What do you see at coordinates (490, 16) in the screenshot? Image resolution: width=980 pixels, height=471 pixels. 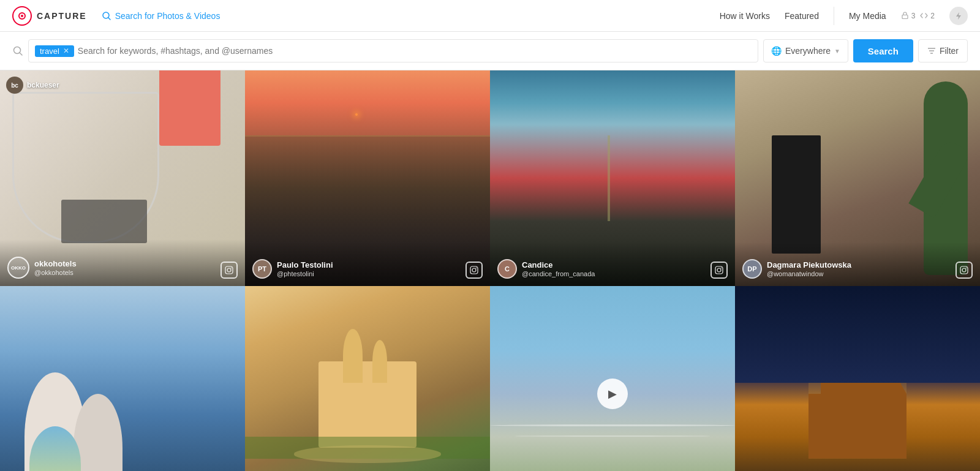 I see `navbar: CAPTURE Search for Photos & Videos How i…` at bounding box center [490, 16].